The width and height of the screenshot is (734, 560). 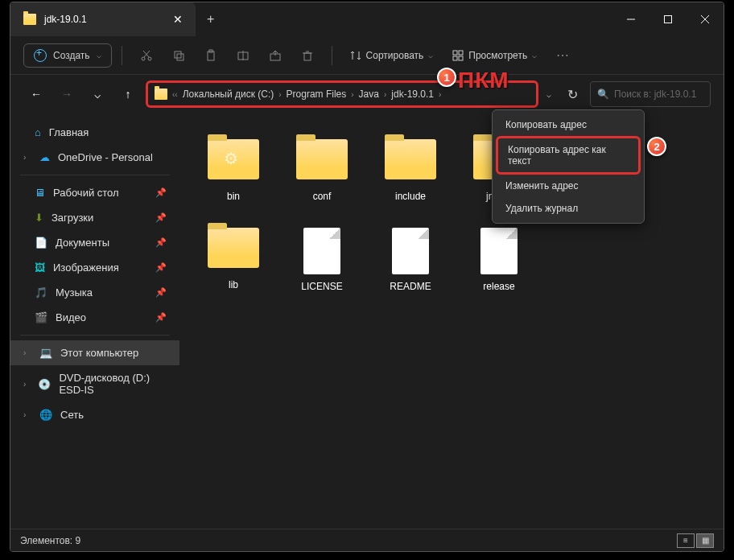 I want to click on sidebar-this-pc: ›💻Этот компьютер, so click(x=95, y=352).